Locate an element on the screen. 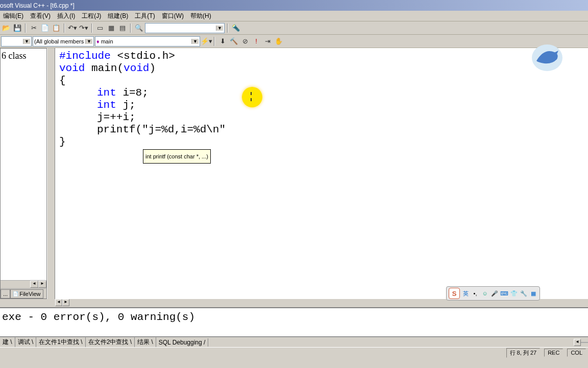  horizontal-scrollbar: ◄ ► is located at coordinates (23, 284).